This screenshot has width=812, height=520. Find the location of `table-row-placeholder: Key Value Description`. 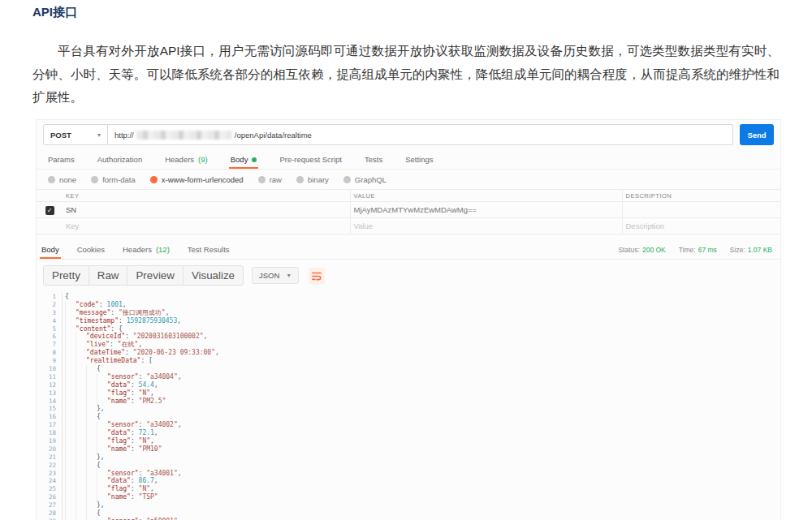

table-row-placeholder: Key Value Description is located at coordinates (408, 226).